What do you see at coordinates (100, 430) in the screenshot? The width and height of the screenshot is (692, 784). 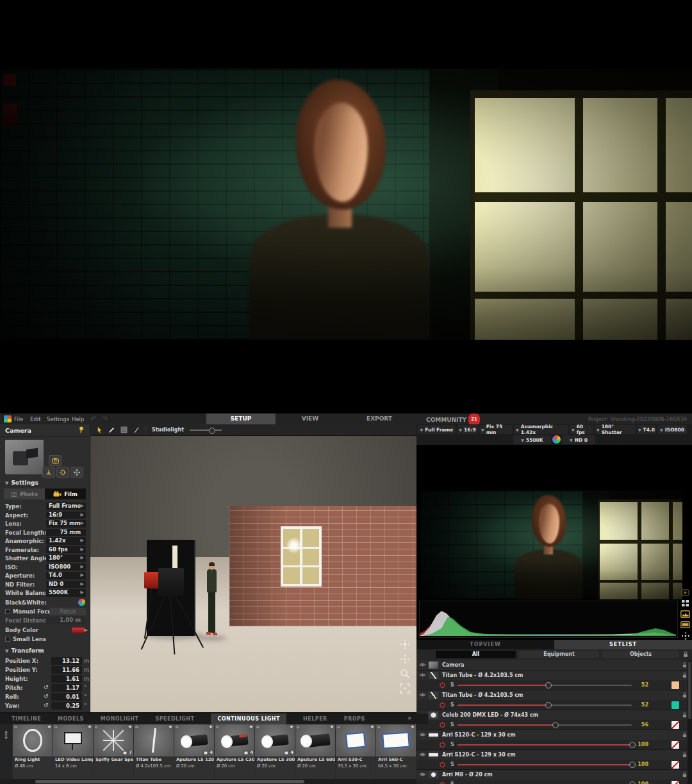 I see `cursor-tool-icon` at bounding box center [100, 430].